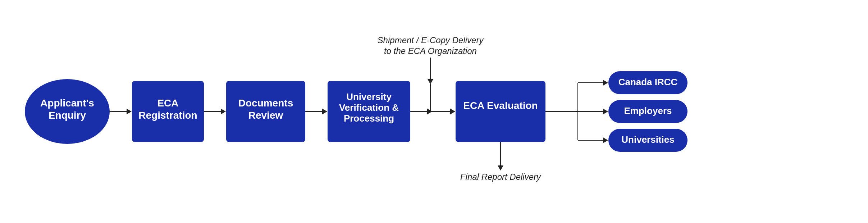  I want to click on svg-text: Shipment / E-Copy Delivery, so click(431, 40).